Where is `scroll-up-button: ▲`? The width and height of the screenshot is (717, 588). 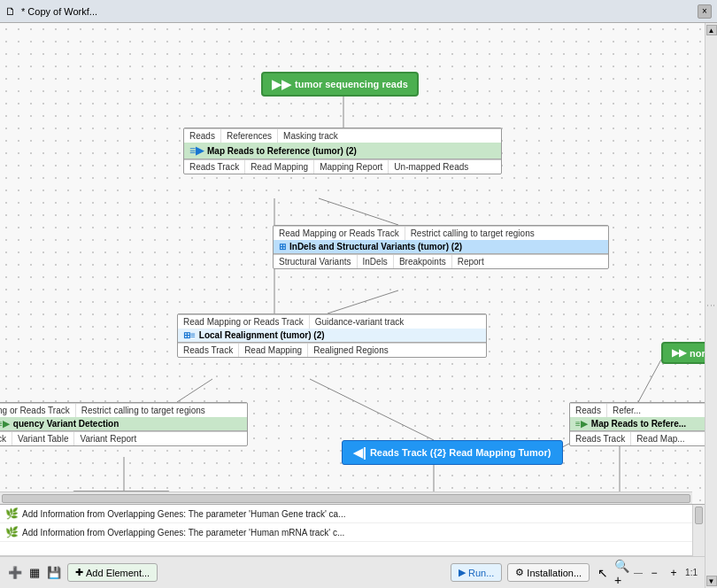 scroll-up-button: ▲ is located at coordinates (712, 30).